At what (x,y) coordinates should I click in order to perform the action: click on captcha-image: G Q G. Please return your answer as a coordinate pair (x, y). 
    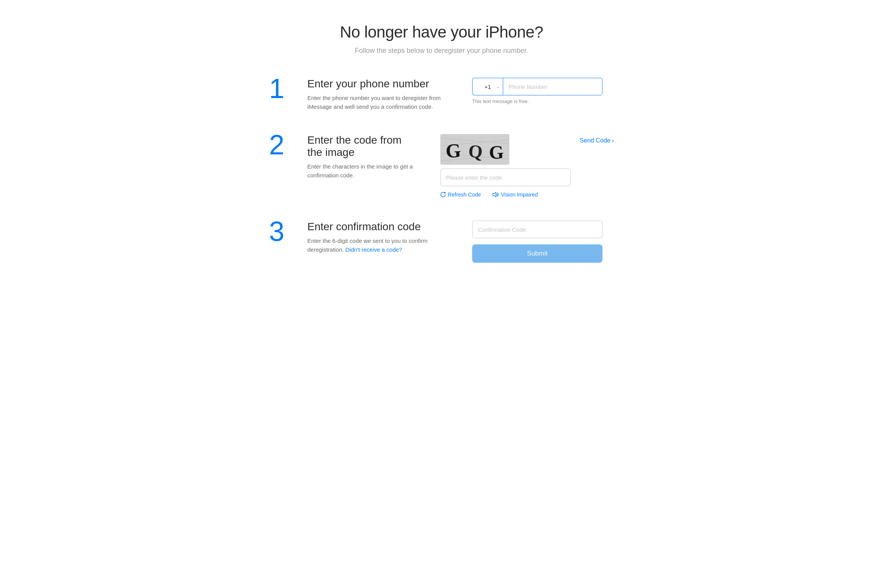
    Looking at the image, I should click on (475, 149).